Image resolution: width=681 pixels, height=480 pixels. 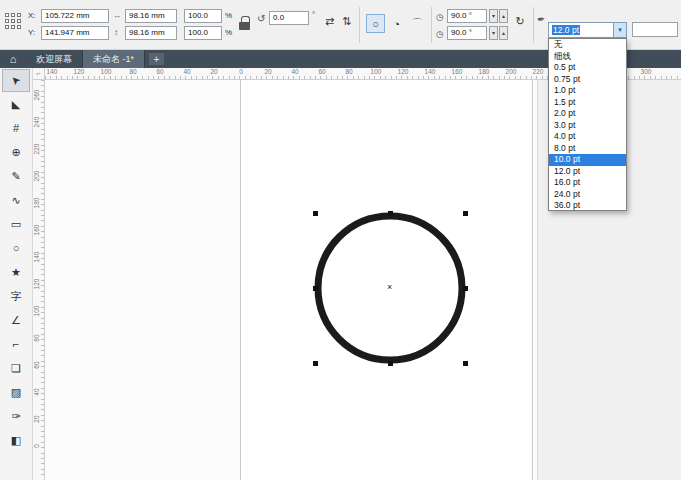 I want to click on ruler-v-label: 80, so click(x=38, y=338).